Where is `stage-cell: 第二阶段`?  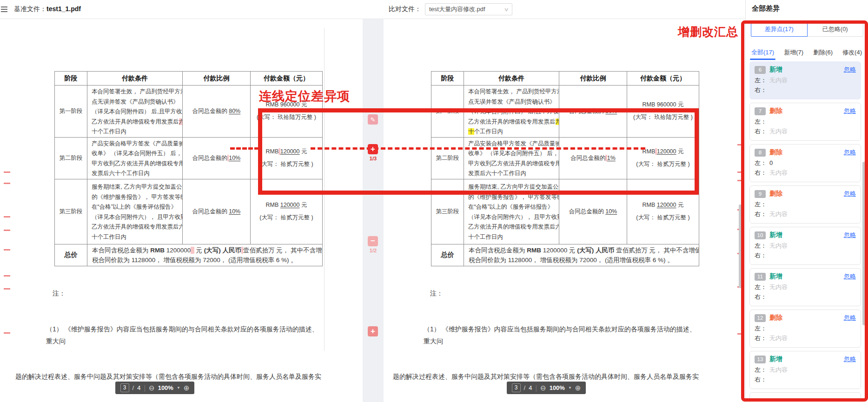
stage-cell: 第二阶段 is located at coordinates (448, 158).